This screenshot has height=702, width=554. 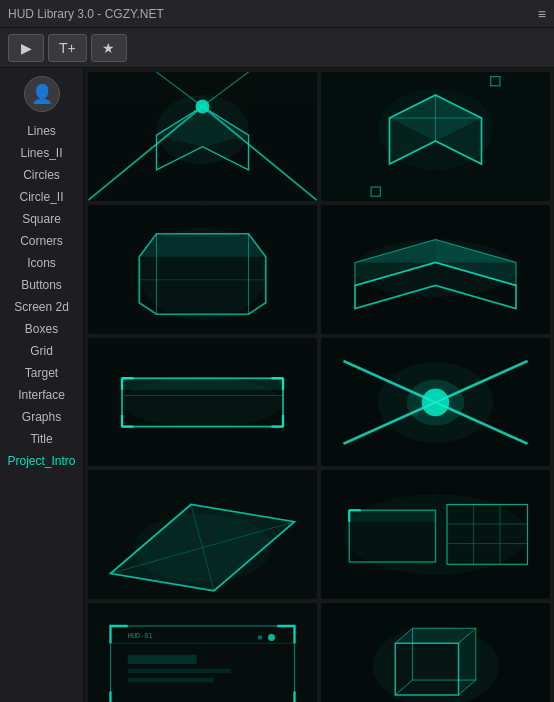 What do you see at coordinates (42, 385) in the screenshot?
I see `sidebar: 👤 LinesLines_IICirclesCircle_IISquareCor…` at bounding box center [42, 385].